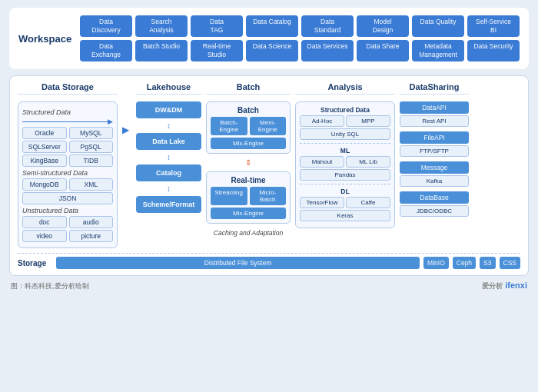 The height and width of the screenshot is (392, 538). Describe the element at coordinates (368, 203) in the screenshot. I see `analysis-caffe: Caffe` at that location.